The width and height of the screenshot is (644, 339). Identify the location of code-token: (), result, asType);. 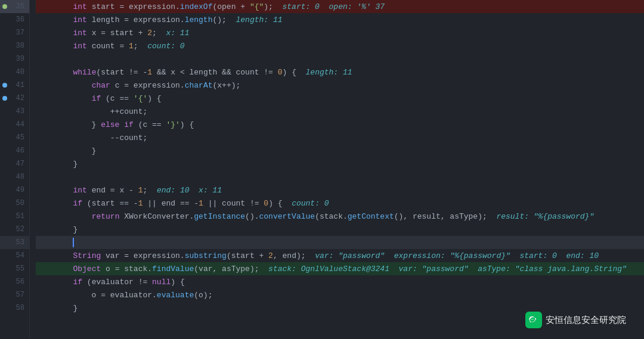
(445, 217).